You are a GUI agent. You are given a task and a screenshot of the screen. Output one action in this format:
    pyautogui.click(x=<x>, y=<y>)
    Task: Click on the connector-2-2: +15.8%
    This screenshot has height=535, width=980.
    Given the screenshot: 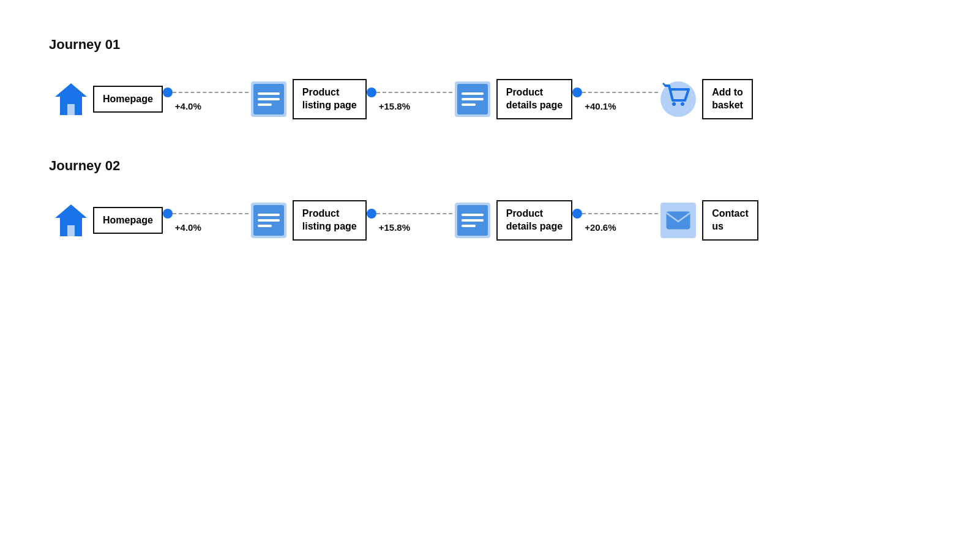 What is the action you would take?
    pyautogui.click(x=410, y=220)
    